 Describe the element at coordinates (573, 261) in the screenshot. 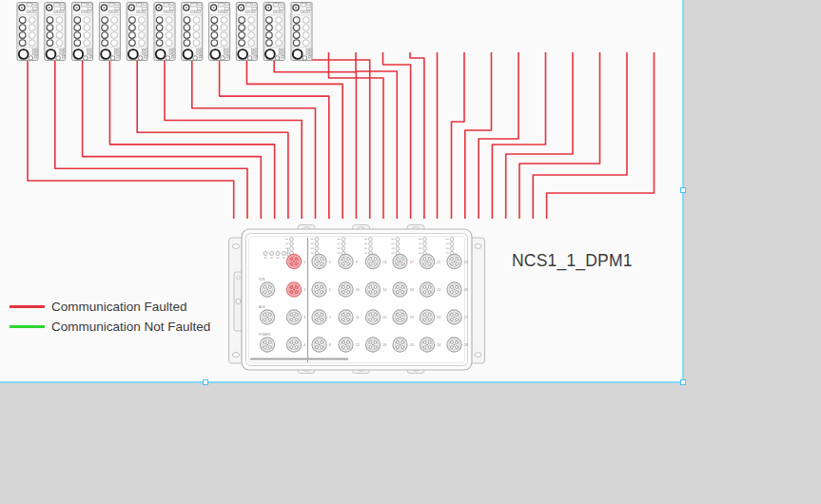

I see `main-device-label: NCS1_1_DPM1` at that location.